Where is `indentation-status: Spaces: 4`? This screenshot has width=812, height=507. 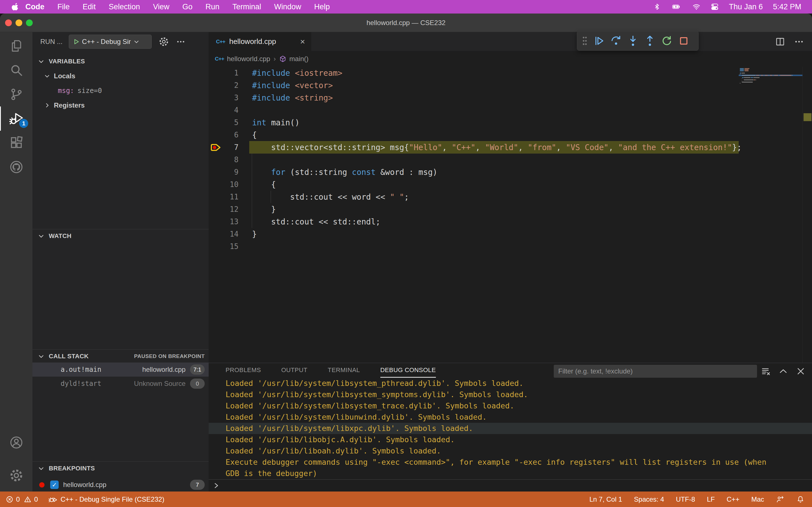 indentation-status: Spaces: 4 is located at coordinates (649, 500).